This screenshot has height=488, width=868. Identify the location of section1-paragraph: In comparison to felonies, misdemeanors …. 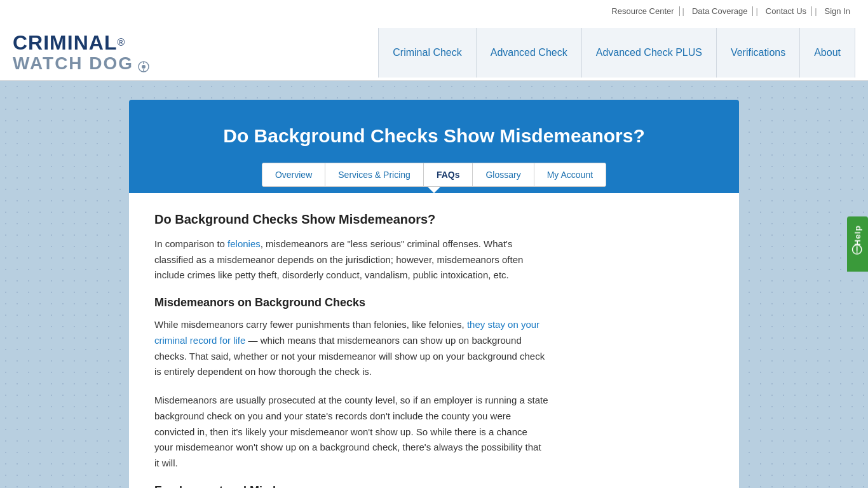
(351, 260).